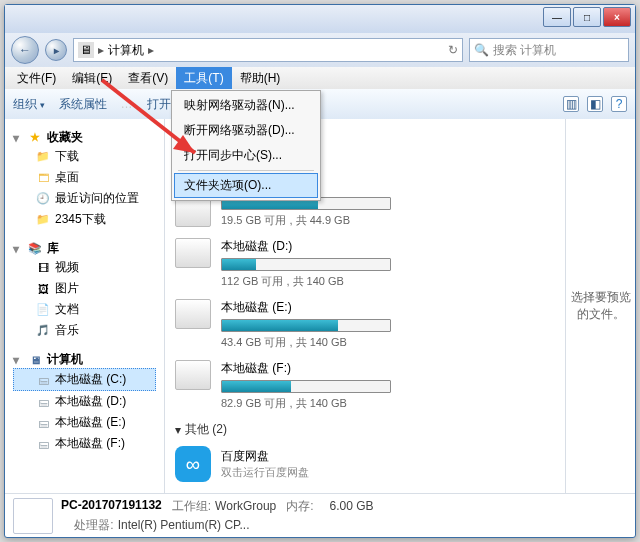 This screenshot has width=640, height=542. Describe the element at coordinates (35, 138) in the screenshot. I see `star-icon: ★` at that location.